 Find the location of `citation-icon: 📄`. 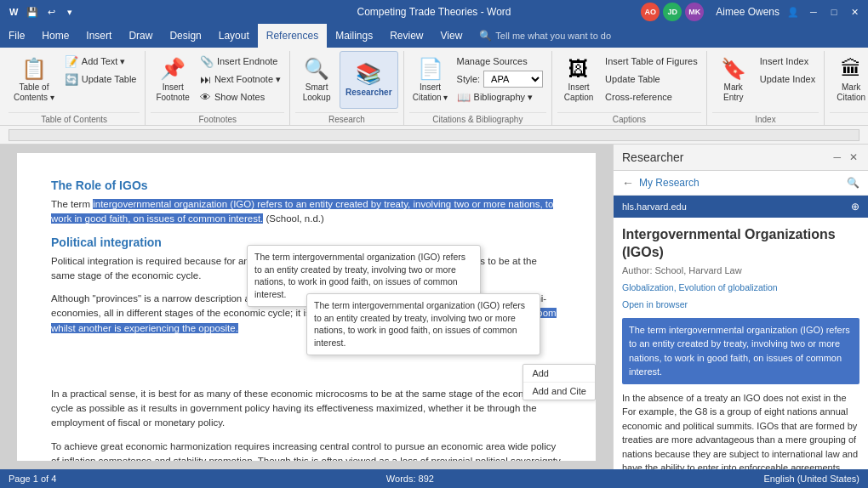

citation-icon: 📄 is located at coordinates (431, 69).